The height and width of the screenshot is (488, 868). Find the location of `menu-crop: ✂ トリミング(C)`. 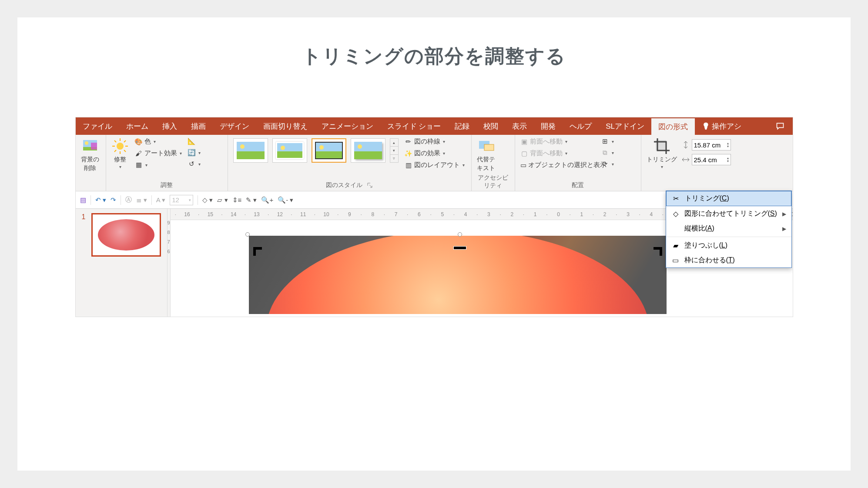

menu-crop: ✂ トリミング(C) is located at coordinates (729, 198).